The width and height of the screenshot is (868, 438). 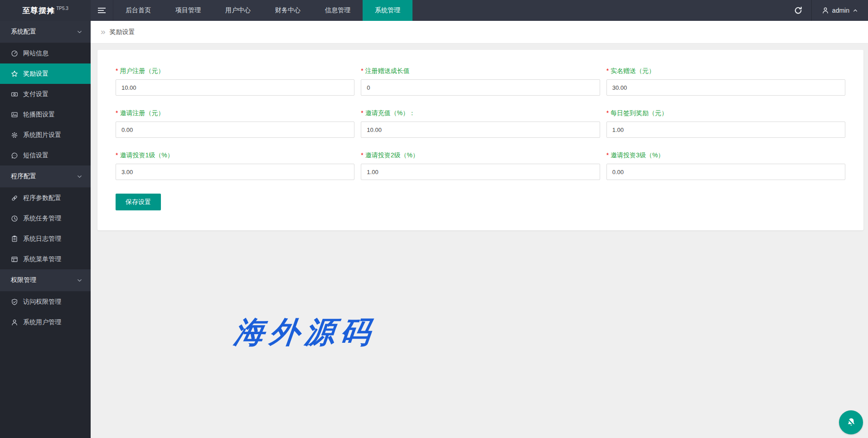 I want to click on sidebar-item-label: 系统用户管理, so click(x=42, y=322).